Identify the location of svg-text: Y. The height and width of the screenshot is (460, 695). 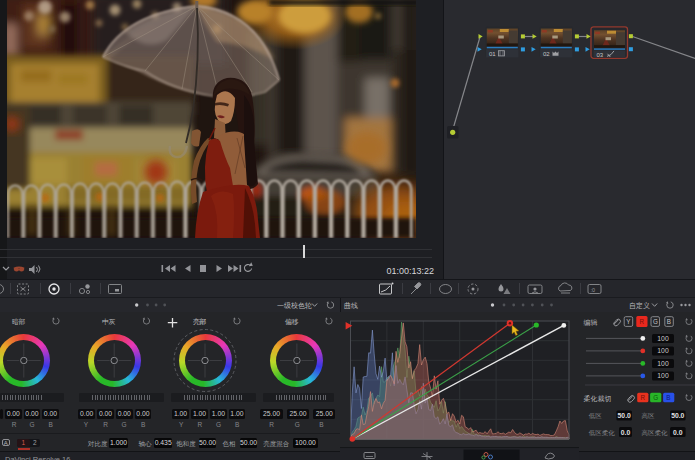
(628, 322).